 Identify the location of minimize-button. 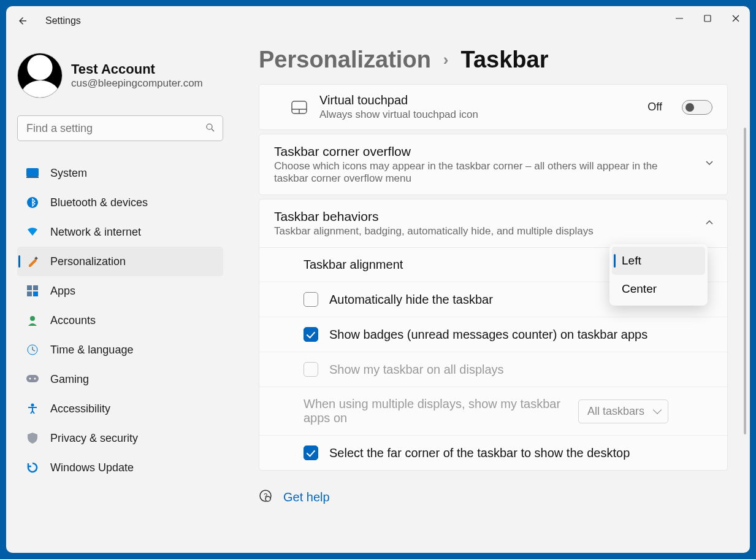
(679, 18).